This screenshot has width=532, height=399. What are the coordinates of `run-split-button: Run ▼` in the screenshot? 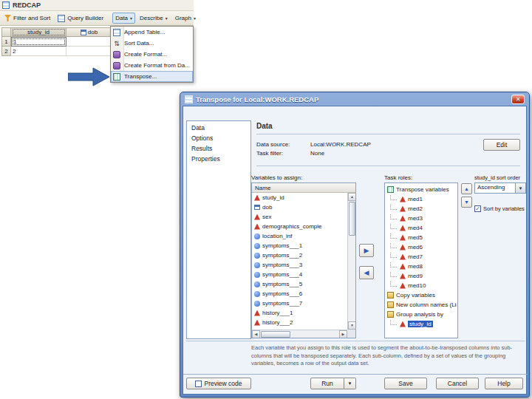 It's located at (333, 383).